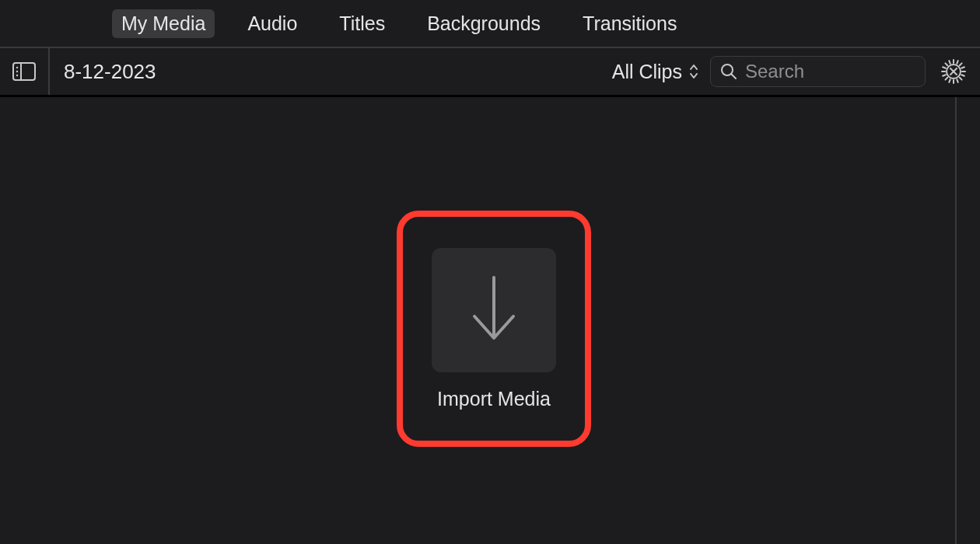  I want to click on tab-transitions: Transitions, so click(630, 23).